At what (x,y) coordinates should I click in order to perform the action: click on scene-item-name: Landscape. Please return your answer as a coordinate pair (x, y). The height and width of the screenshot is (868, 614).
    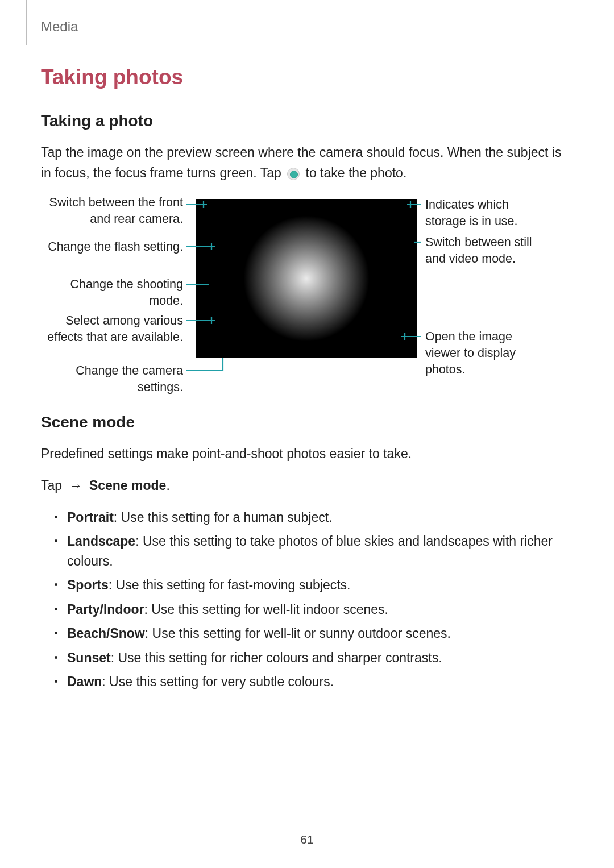
    Looking at the image, I should click on (101, 541).